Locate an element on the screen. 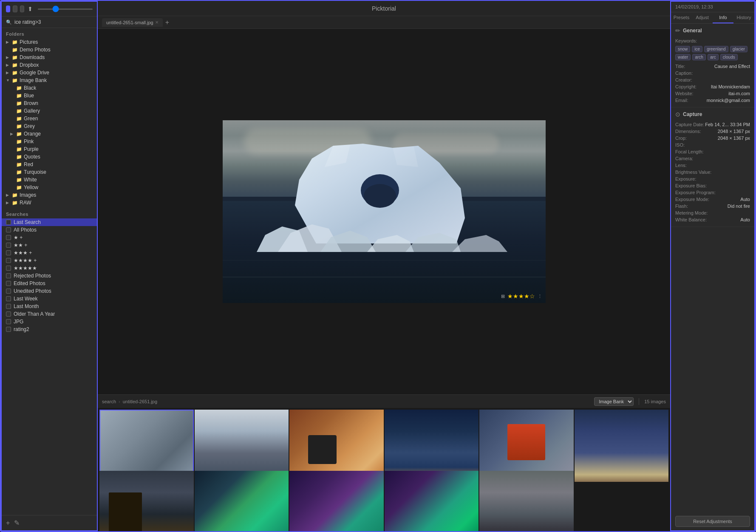 This screenshot has height=532, width=756. breadcrumb: search › untitled-2651.jpg is located at coordinates (130, 402).